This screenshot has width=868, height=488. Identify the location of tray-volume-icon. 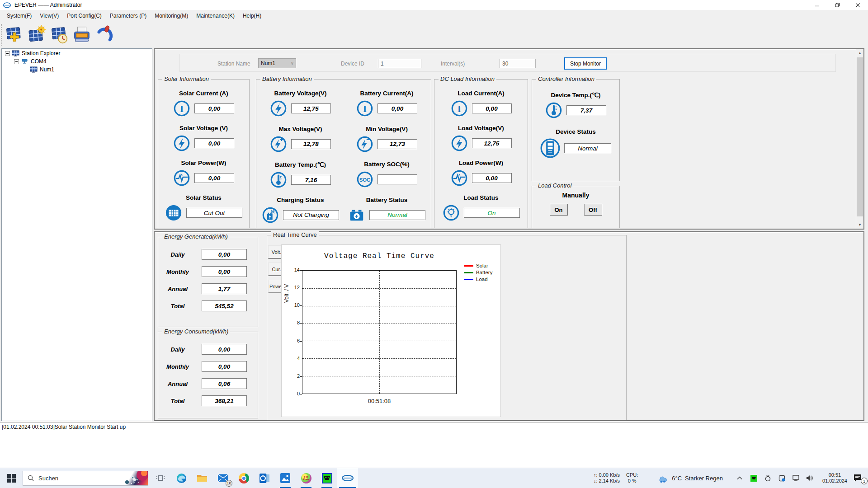
(810, 478).